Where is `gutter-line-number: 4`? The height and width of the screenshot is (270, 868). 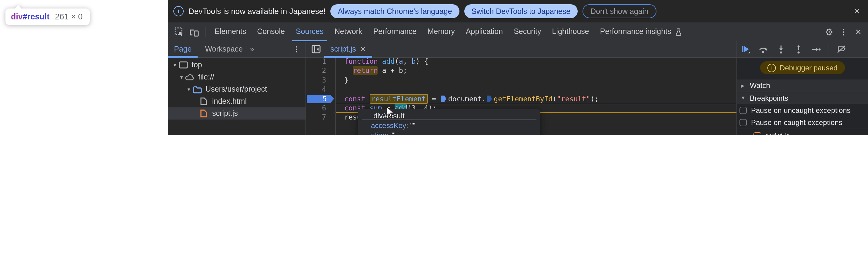
gutter-line-number: 4 is located at coordinates (316, 90).